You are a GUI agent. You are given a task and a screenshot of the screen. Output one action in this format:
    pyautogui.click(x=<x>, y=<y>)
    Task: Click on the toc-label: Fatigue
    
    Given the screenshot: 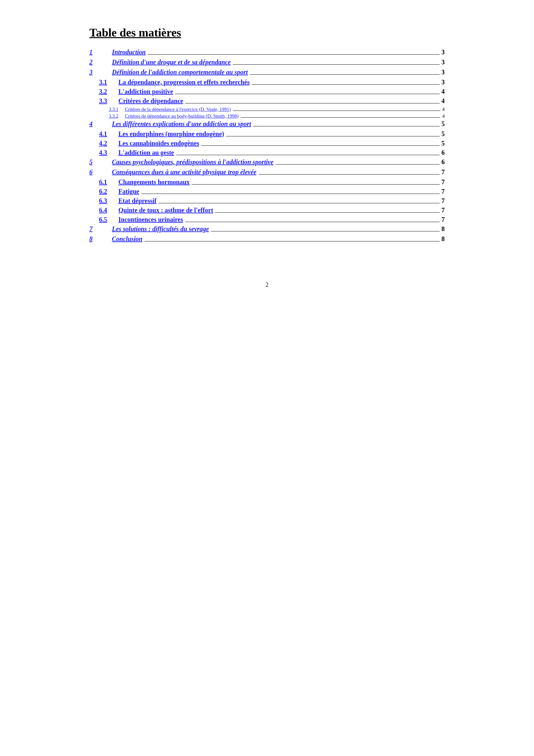 What is the action you would take?
    pyautogui.click(x=129, y=192)
    